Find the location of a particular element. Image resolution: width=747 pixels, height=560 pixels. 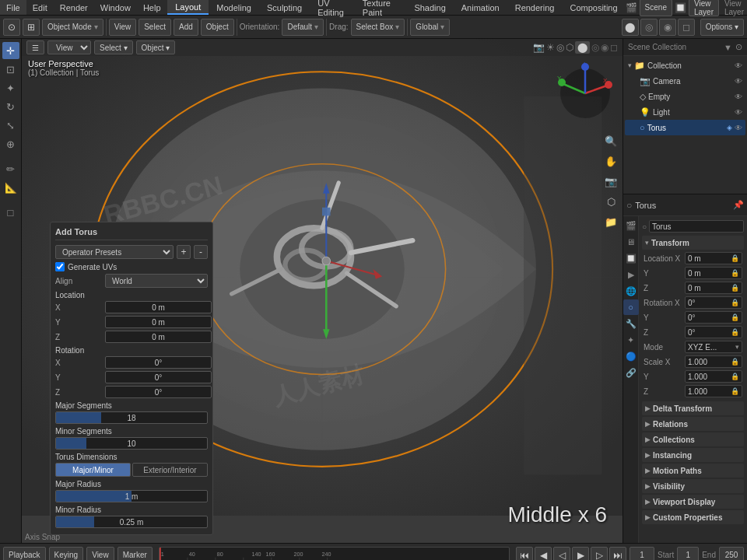

viewport-display-section-header: ▶ Viewport Display is located at coordinates (693, 502).